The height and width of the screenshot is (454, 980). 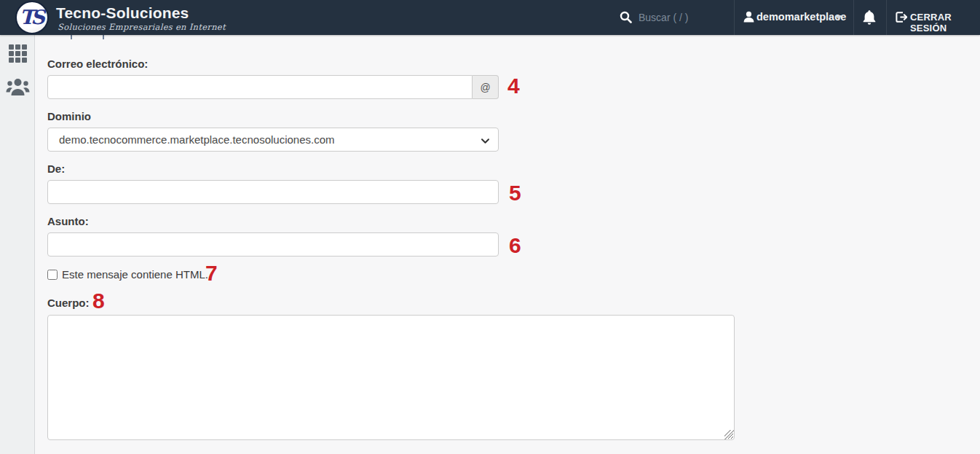 I want to click on sidebar-item-users, so click(x=17, y=88).